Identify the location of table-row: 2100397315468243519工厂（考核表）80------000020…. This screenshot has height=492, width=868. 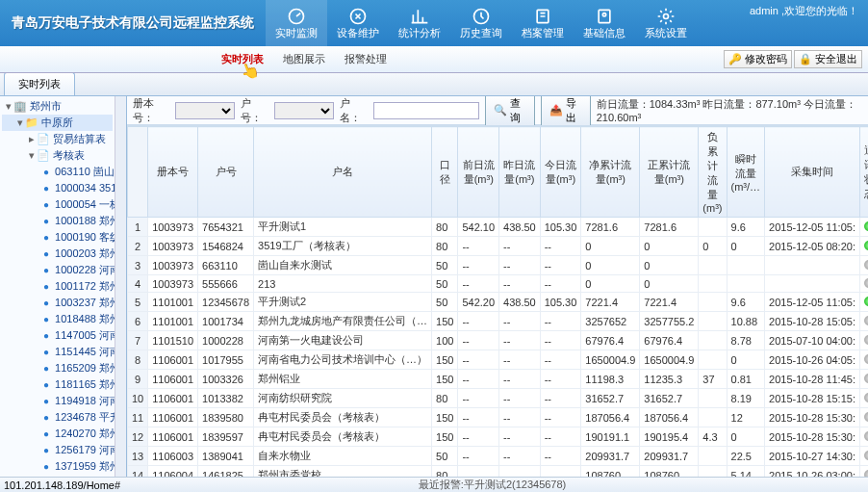
(498, 246).